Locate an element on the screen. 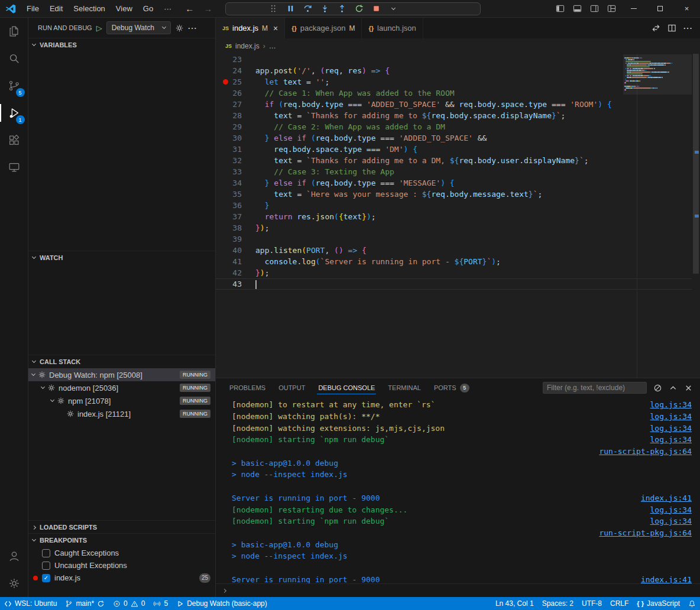 This screenshot has width=700, height=610. toggle-panel-icon is located at coordinates (577, 9).